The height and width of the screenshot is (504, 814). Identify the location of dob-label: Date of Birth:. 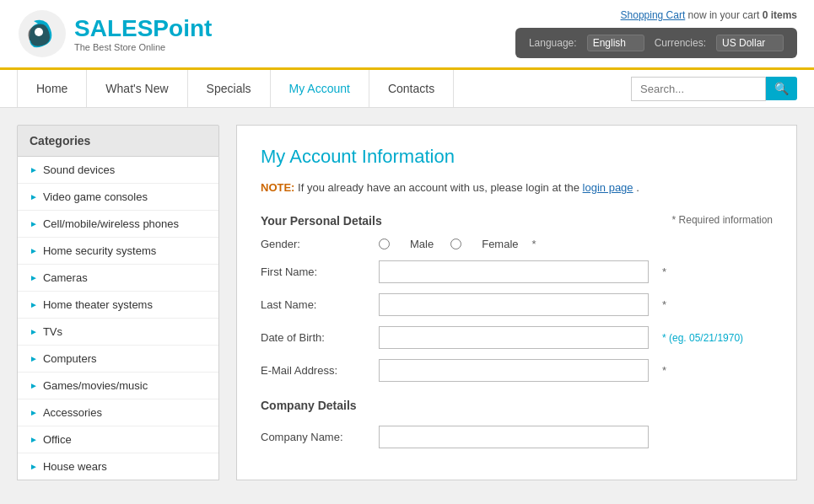
(320, 337).